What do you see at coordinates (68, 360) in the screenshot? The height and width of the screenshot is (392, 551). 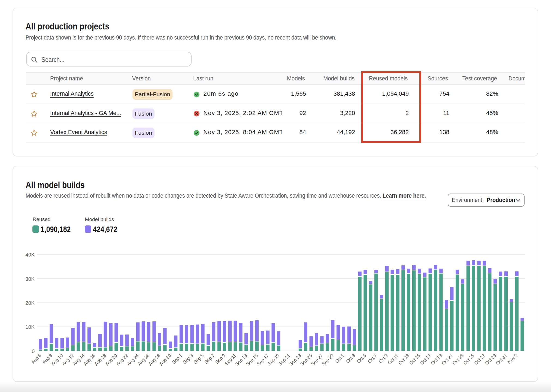 I see `svg-text: Aug 12` at bounding box center [68, 360].